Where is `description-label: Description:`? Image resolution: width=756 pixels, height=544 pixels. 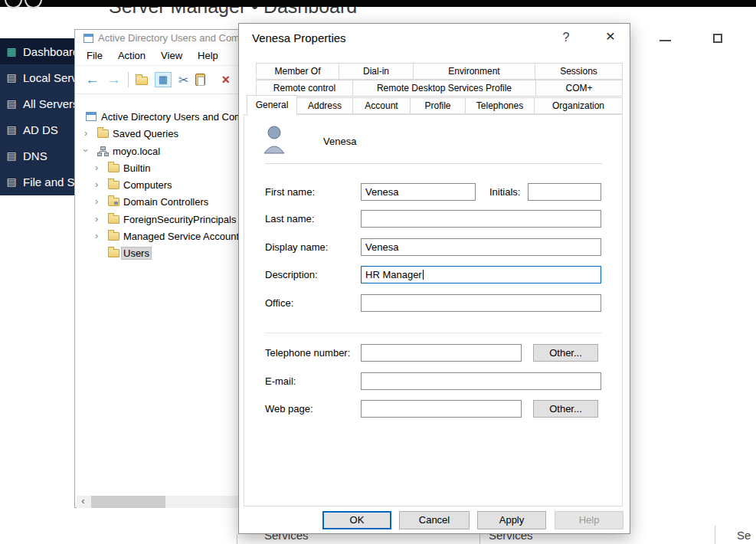
description-label: Description: is located at coordinates (291, 274).